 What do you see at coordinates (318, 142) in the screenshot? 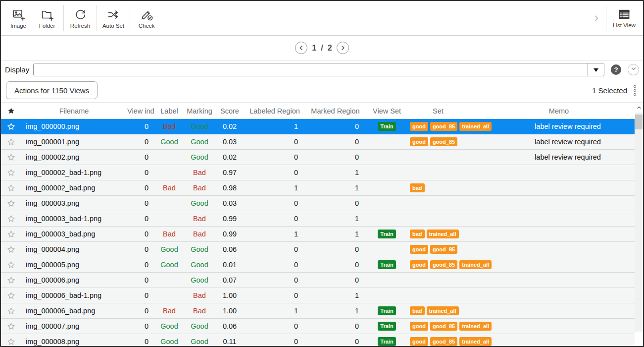
I see `table-row: img_000001.png 0 Good Good 0.03 0 0 good…` at bounding box center [318, 142].